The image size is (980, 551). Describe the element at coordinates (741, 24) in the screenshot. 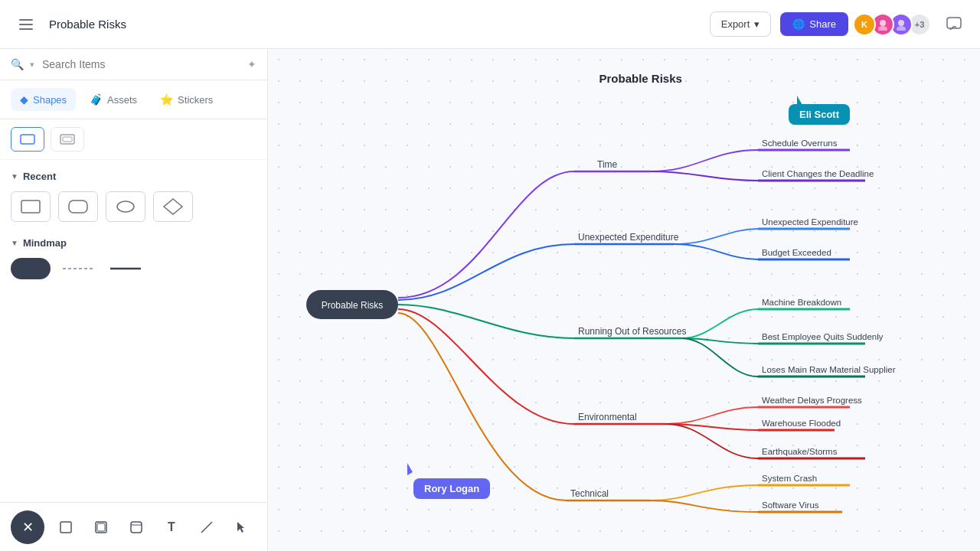

I see `export-button: Export ▾` at that location.